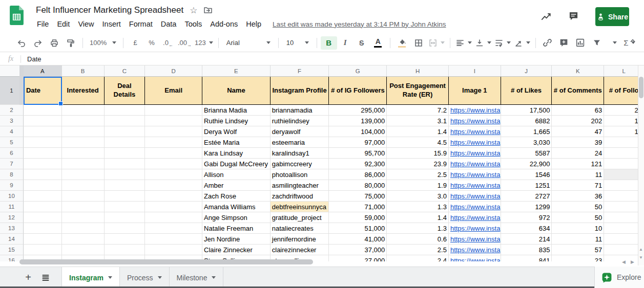 Image resolution: width=644 pixels, height=288 pixels. I want to click on fill-color-button, so click(402, 43).